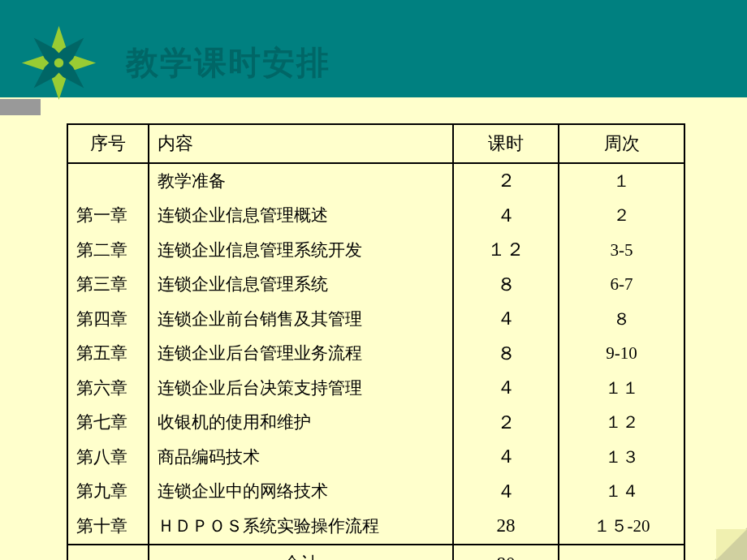 The image size is (747, 560). Describe the element at coordinates (376, 181) in the screenshot. I see `table-row: 教学准备２１` at that location.